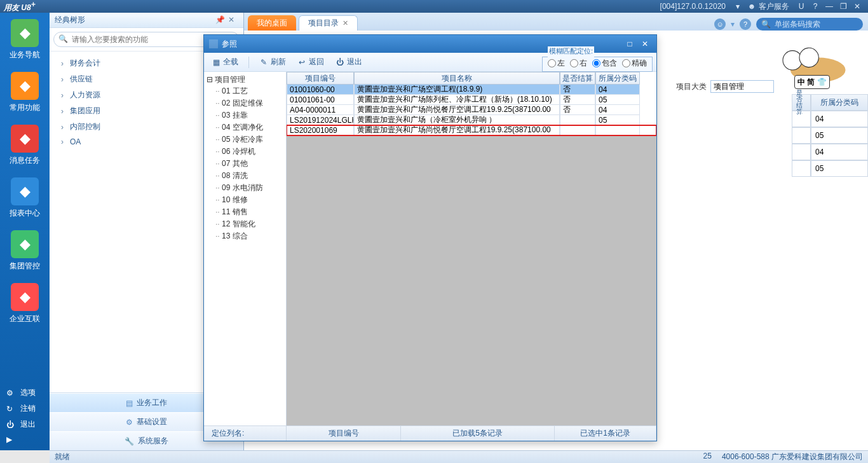 This screenshot has height=463, width=868. Describe the element at coordinates (245, 92) in the screenshot. I see `modal-tree-node-01: ·· 01 工艺` at that location.